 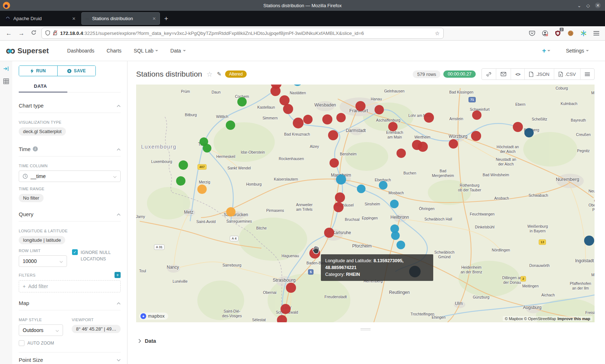 What do you see at coordinates (70, 106) in the screenshot?
I see `section-chart-type: Chart type` at bounding box center [70, 106].